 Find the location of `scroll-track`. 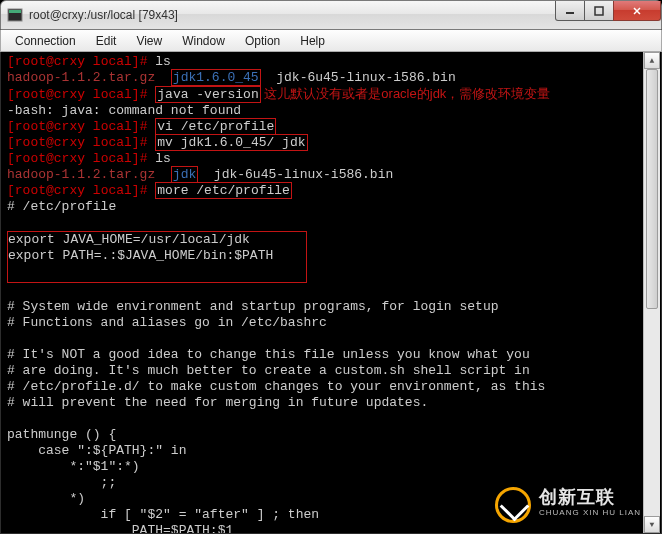

scroll-track is located at coordinates (652, 292).